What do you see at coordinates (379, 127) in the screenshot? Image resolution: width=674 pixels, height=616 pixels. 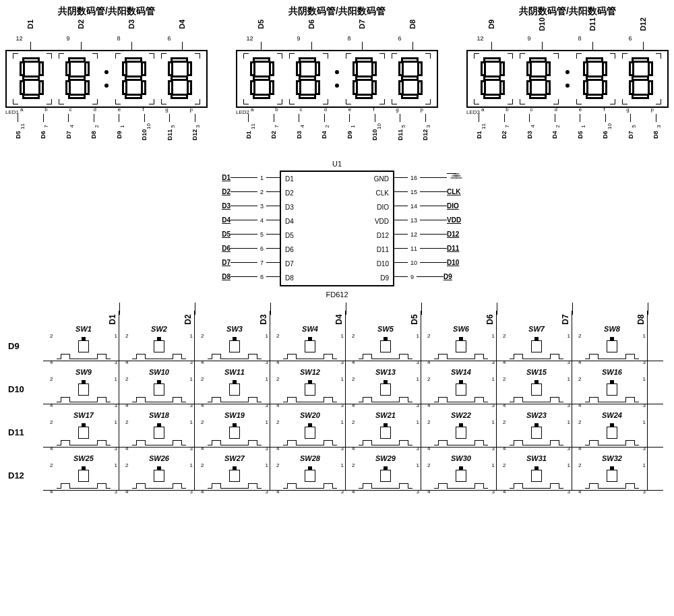 I see `pin-num: 10` at bounding box center [379, 127].